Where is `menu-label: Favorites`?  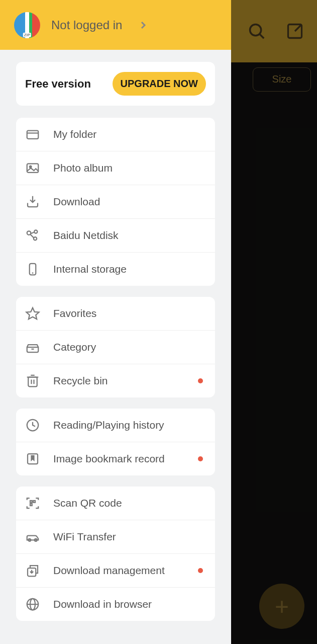
menu-label: Favorites is located at coordinates (75, 313).